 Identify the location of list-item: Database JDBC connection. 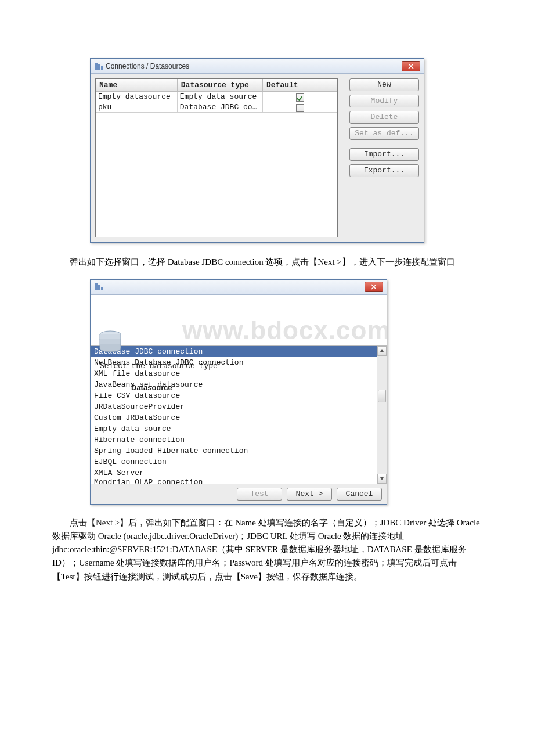
(233, 352).